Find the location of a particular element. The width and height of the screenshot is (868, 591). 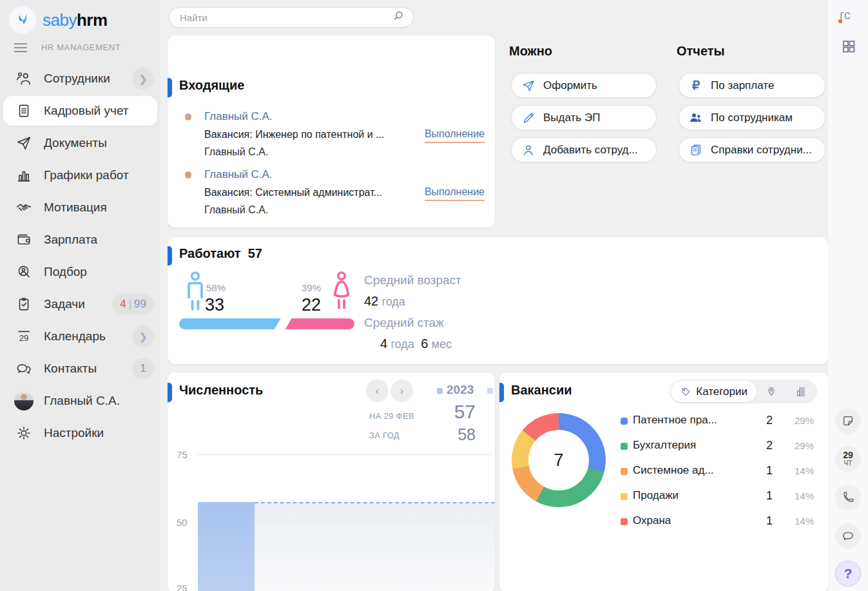

inbox-item: Главный С.А. Вакансия: Системный админис… is located at coordinates (331, 197).